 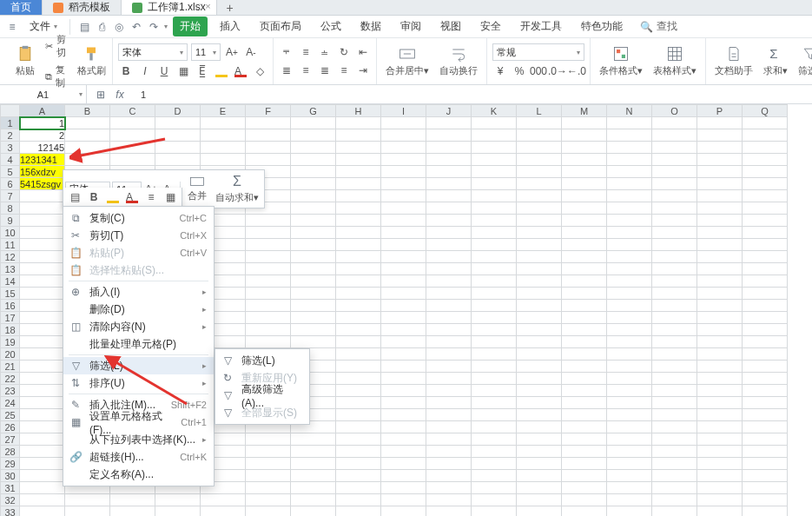 What do you see at coordinates (101, 95) in the screenshot?
I see `fx-expand-icon: ⊞` at bounding box center [101, 95].